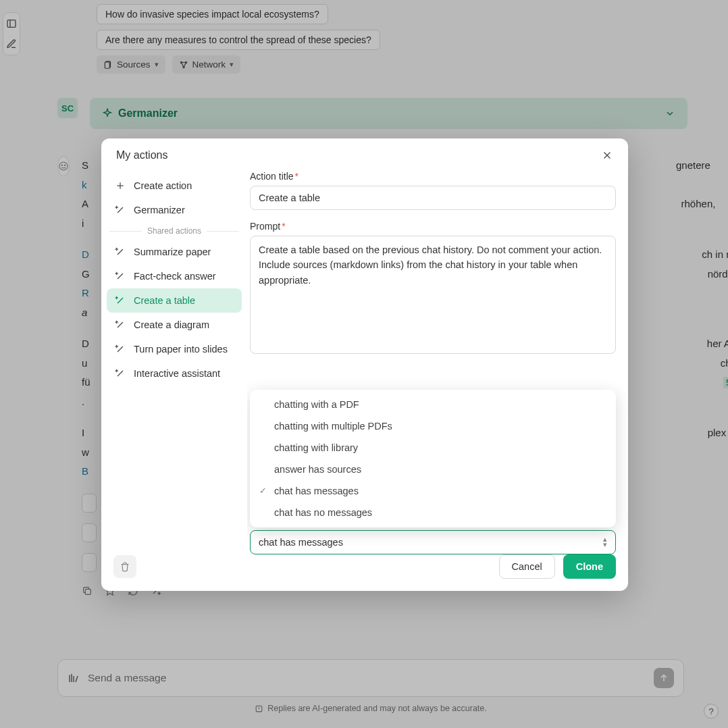 The width and height of the screenshot is (728, 728). What do you see at coordinates (433, 226) in the screenshot?
I see `prompt-label: Prompt*` at bounding box center [433, 226].